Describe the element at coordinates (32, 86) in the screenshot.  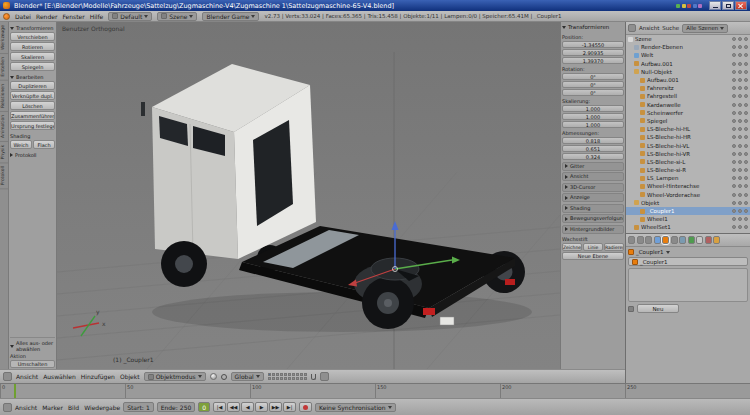
I see `tool-button: Duplizieren` at that location.